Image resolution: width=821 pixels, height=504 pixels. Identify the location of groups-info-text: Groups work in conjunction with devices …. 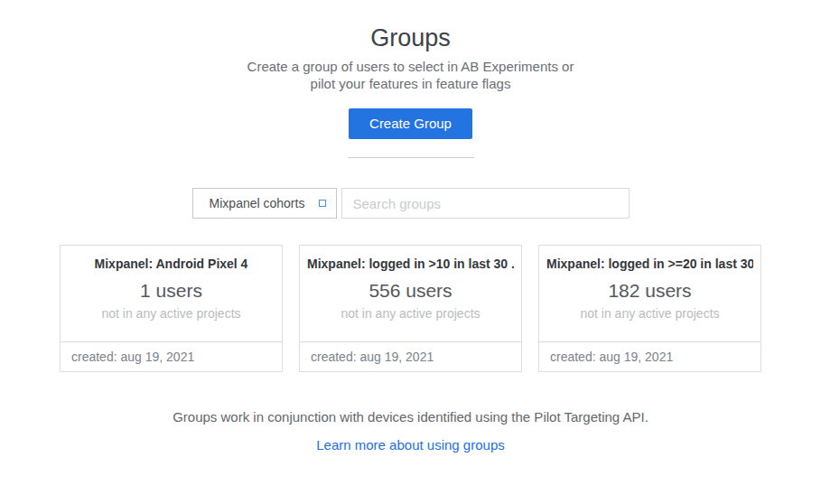
(410, 417).